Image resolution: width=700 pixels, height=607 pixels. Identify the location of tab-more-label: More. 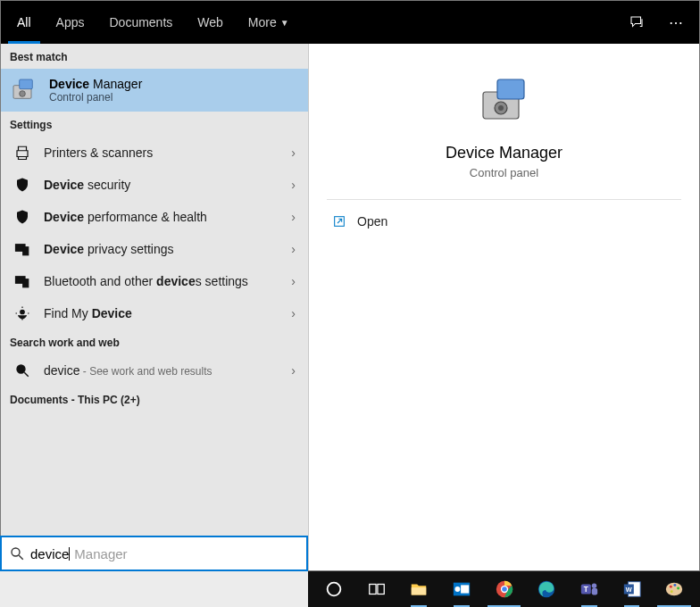
(262, 22).